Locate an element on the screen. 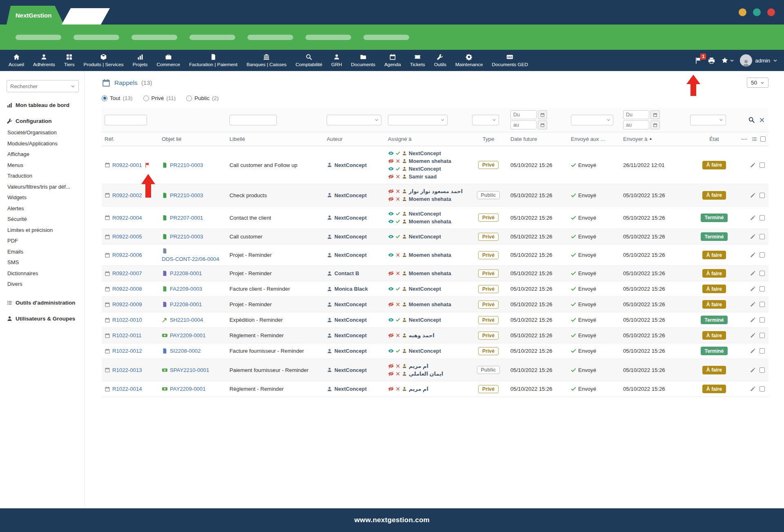 The image size is (784, 532). sidebar-item-alertes: Alertes is located at coordinates (43, 209).